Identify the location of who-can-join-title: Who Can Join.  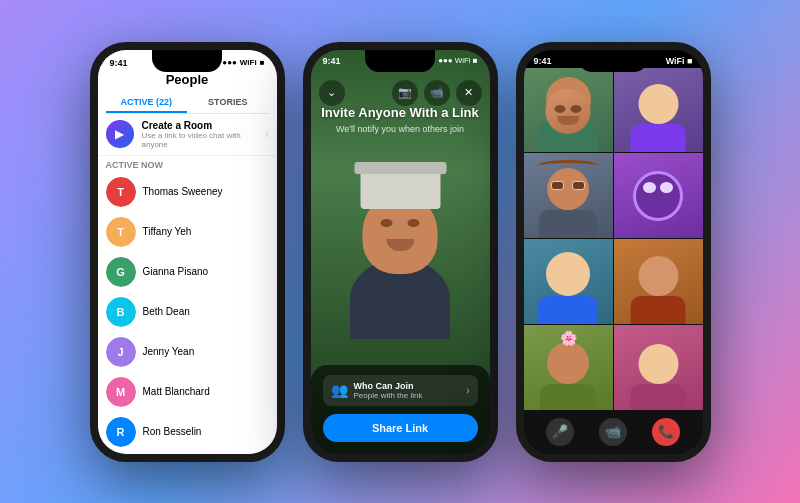
(408, 386).